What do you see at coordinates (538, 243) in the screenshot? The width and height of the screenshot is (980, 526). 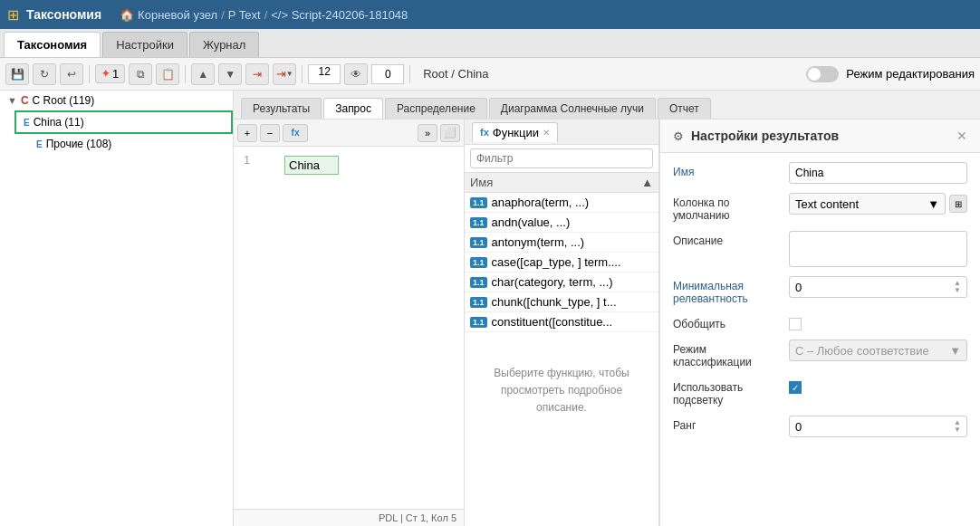 I see `func-name: antonym(term, ...)` at bounding box center [538, 243].